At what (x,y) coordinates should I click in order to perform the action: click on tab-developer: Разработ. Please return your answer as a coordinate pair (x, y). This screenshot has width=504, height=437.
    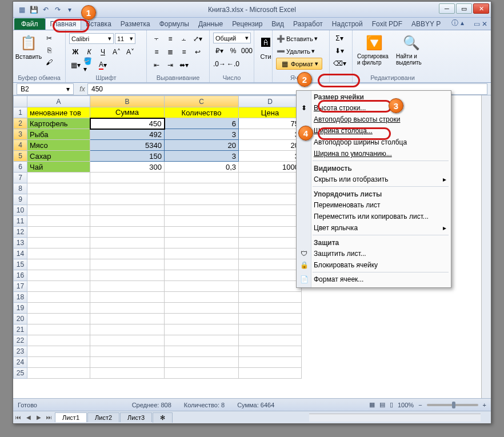
    Looking at the image, I should click on (308, 24).